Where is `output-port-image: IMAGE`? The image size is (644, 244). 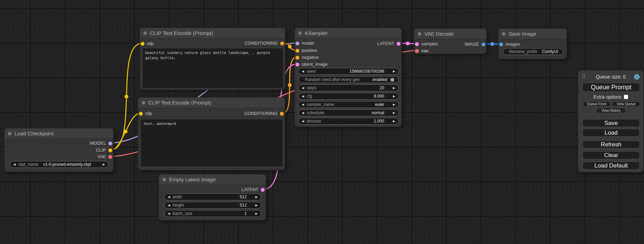
output-port-image: IMAGE is located at coordinates (475, 44).